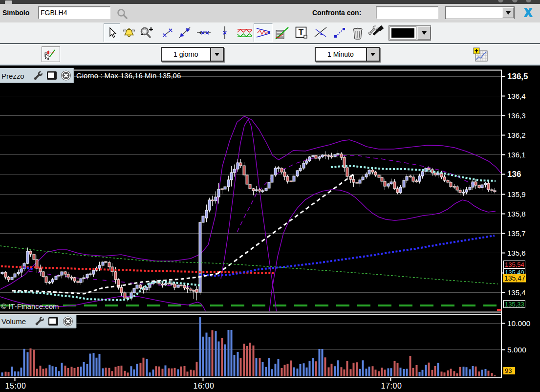  Describe the element at coordinates (14, 322) in the screenshot. I see `svg-text: Volume` at that location.